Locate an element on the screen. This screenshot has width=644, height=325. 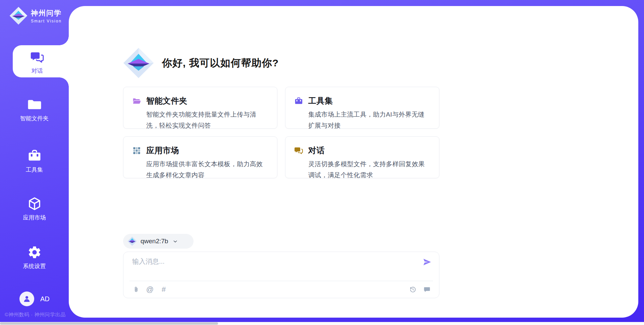
avatar is located at coordinates (27, 299).